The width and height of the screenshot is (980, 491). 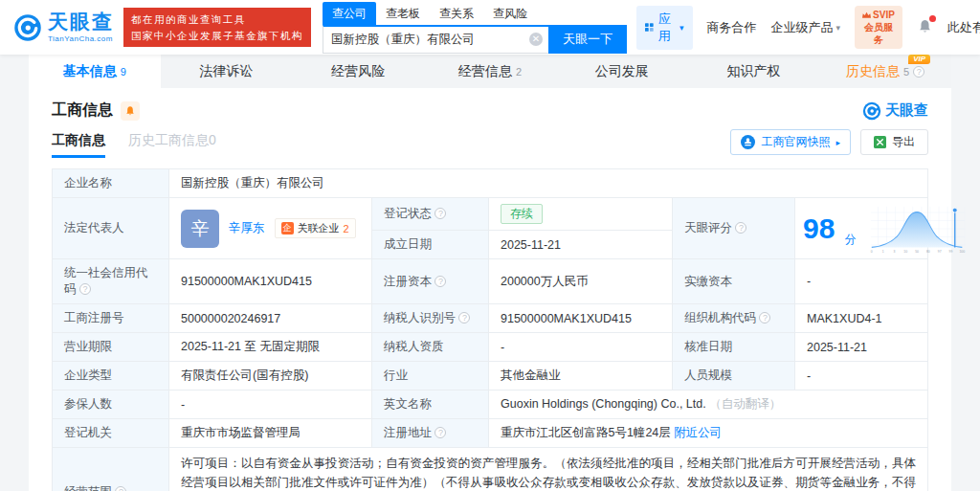 What do you see at coordinates (217, 27) in the screenshot?
I see `brand-slogan: 都在用的商业查询工具 国家中小企业发展子基金旗下机构` at bounding box center [217, 27].